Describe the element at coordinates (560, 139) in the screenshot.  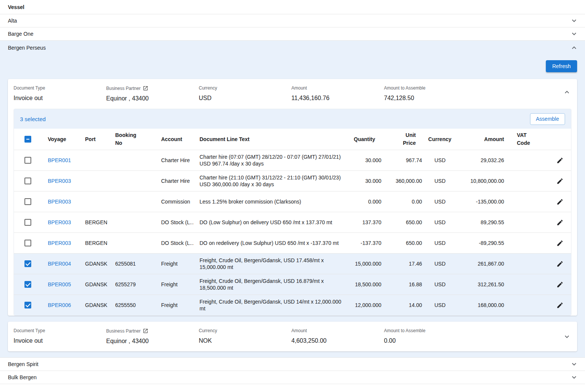
I see `column-header-edit` at that location.